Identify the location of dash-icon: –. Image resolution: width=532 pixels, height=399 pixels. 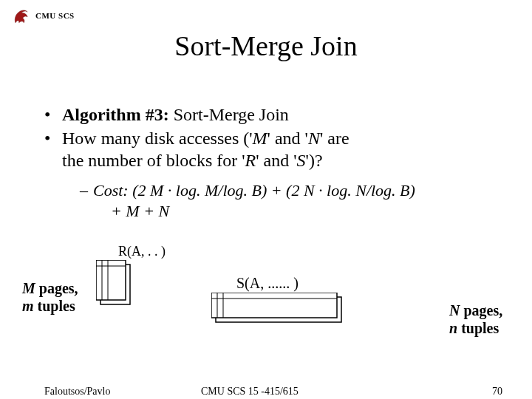
(86, 191).